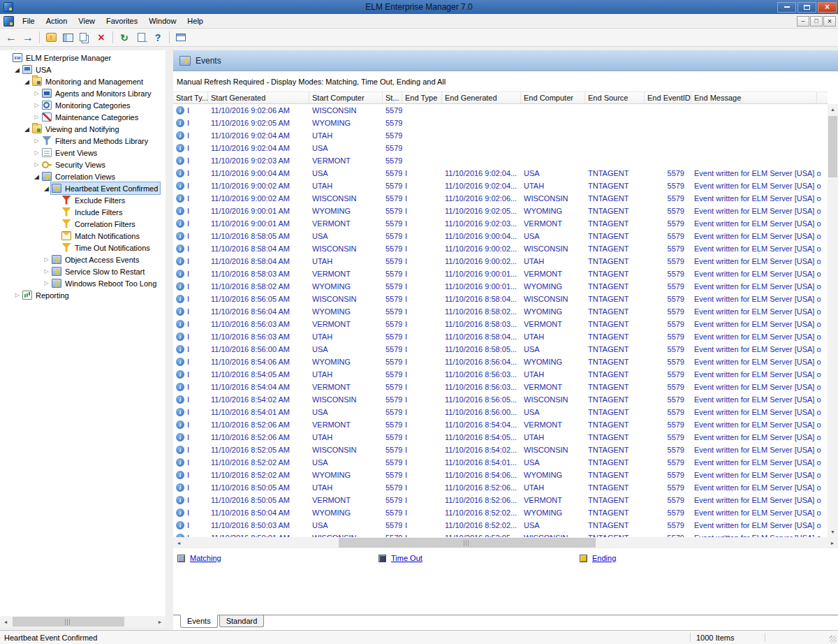 This screenshot has height=644, width=838. I want to click on list-scroll-left-button: ◄, so click(179, 543).